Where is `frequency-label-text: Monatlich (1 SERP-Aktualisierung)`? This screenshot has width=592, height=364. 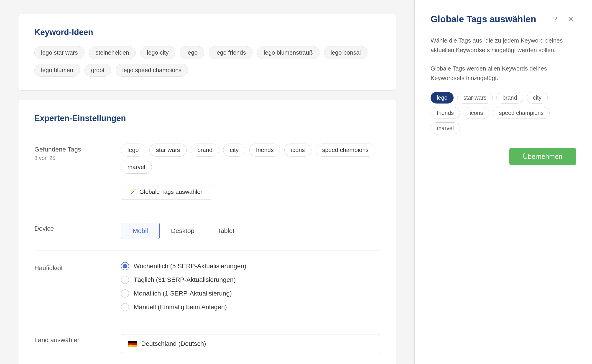
frequency-label-text: Monatlich (1 SERP-Aktualisierung) is located at coordinates (183, 293).